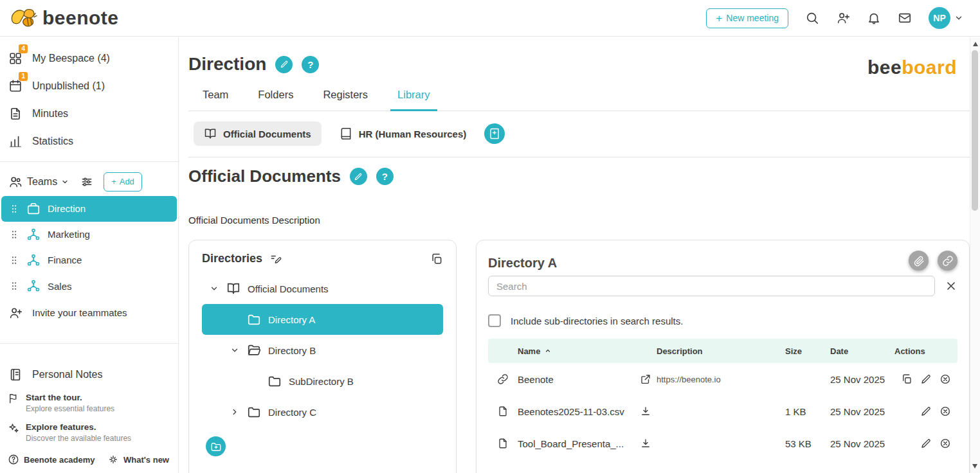 The width and height of the screenshot is (980, 473). What do you see at coordinates (15, 141) in the screenshot?
I see `statistics-icon` at bounding box center [15, 141].